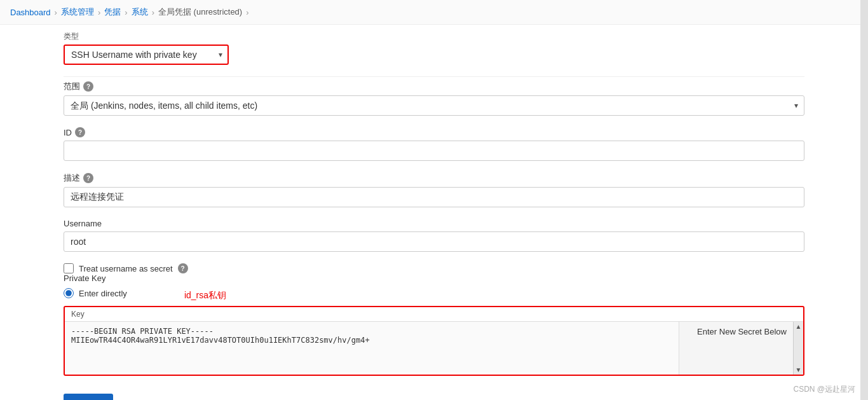  Describe the element at coordinates (434, 48) in the screenshot. I see `kind-section: 类型 SSH Username with private key ▾` at that location.